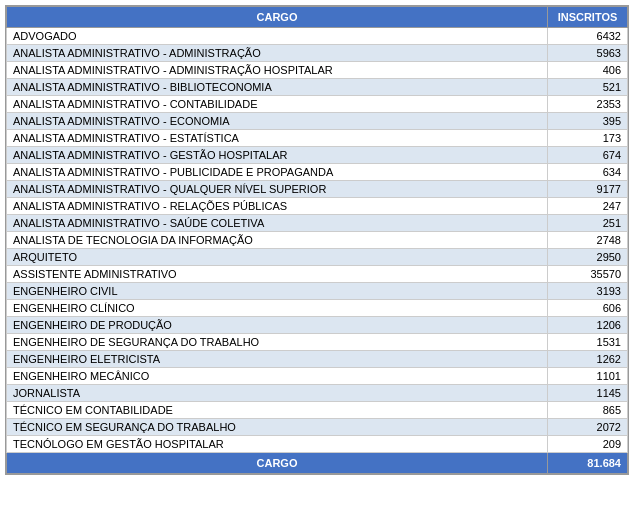 Image resolution: width=634 pixels, height=510 pixels. What do you see at coordinates (588, 464) in the screenshot?
I see `footer-total: 81.684` at bounding box center [588, 464].